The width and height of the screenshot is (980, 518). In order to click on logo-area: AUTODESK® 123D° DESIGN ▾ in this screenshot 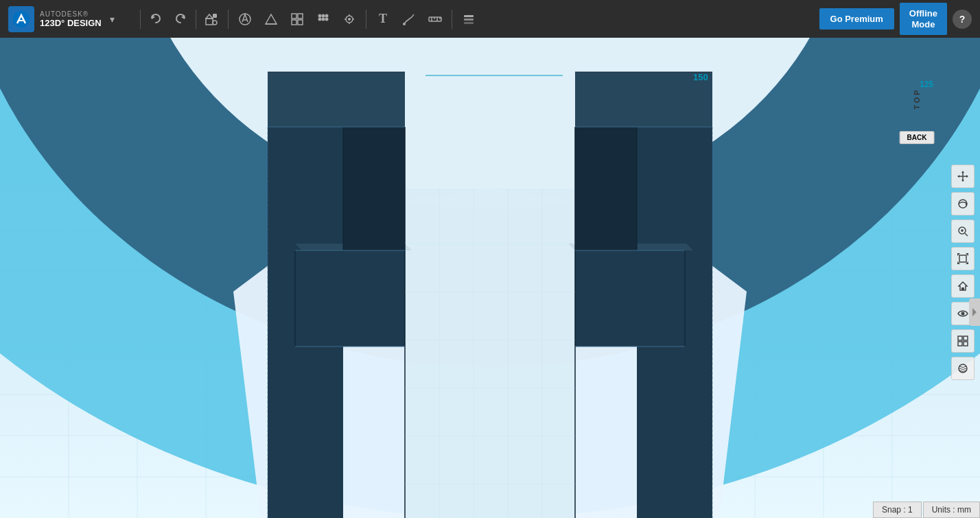, I will do `click(69, 19)`.